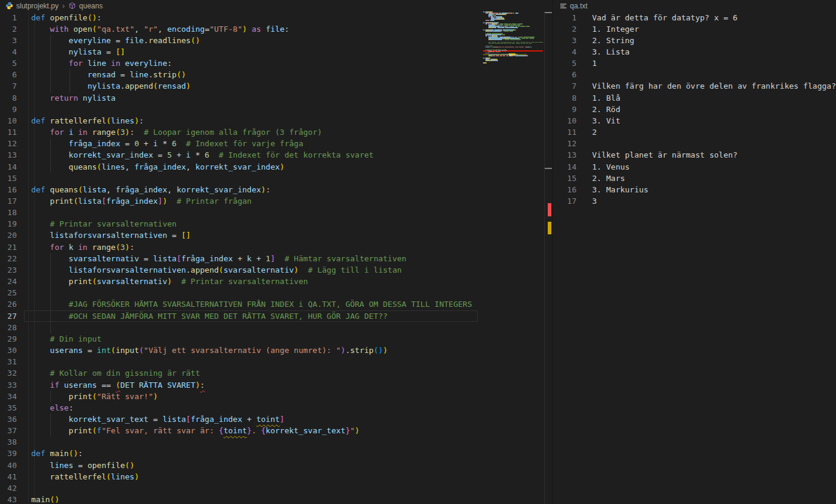 This screenshot has height=504, width=836. Describe the element at coordinates (695, 41) in the screenshot. I see `text-line: 32. String` at that location.